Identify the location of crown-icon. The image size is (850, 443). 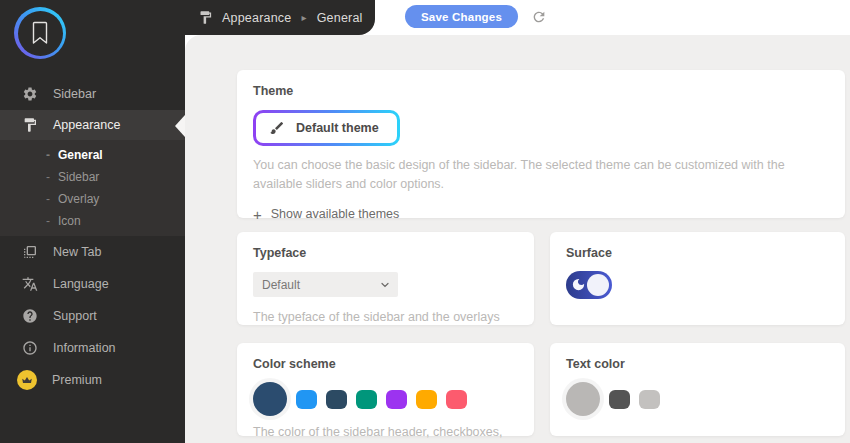
(27, 380).